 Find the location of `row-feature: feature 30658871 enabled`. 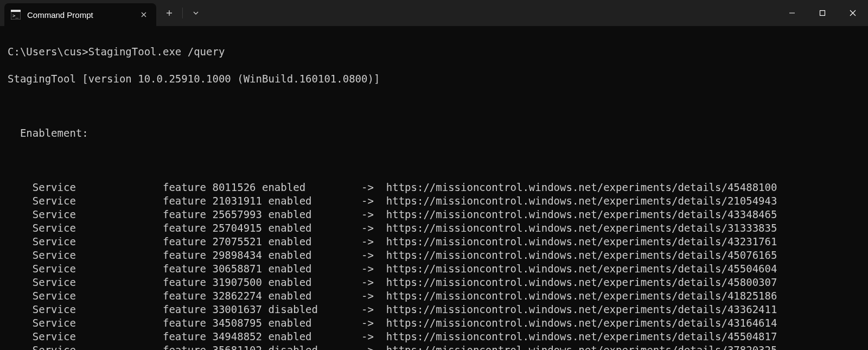

row-feature: feature 30658871 enabled is located at coordinates (262, 269).